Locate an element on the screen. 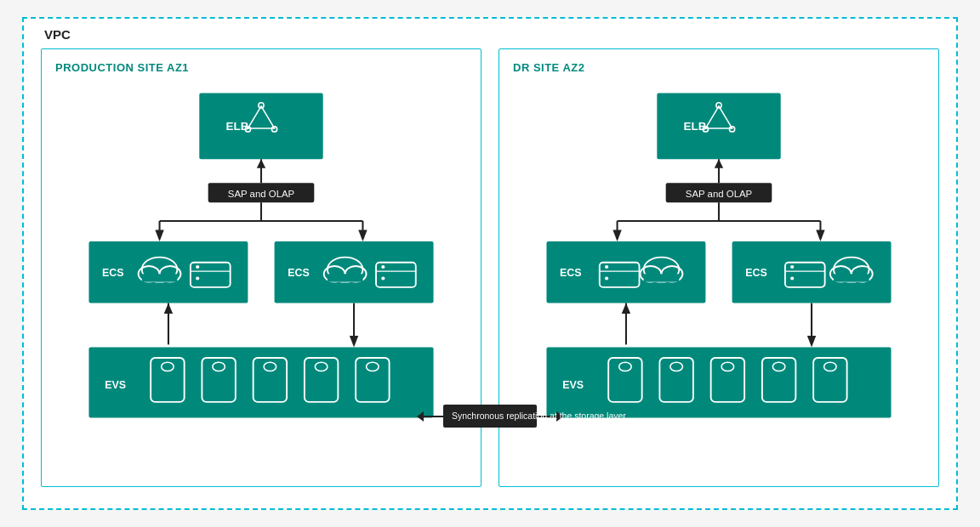  sync-left-line is located at coordinates (430, 416).